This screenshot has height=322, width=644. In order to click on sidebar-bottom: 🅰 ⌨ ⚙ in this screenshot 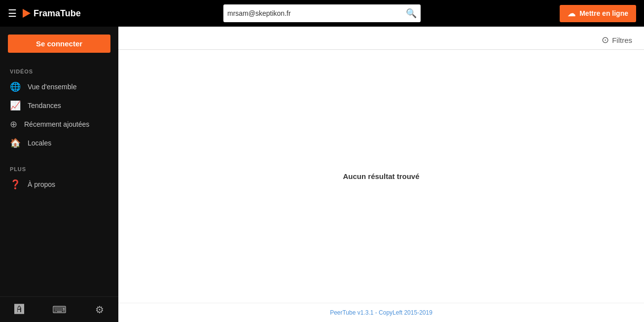, I will do `click(59, 309)`.